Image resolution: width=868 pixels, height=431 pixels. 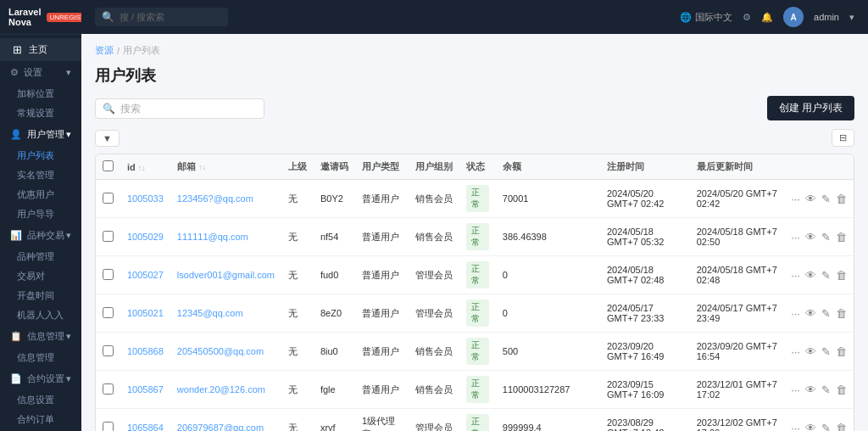 I want to click on row-email-link: 111111@qq.com, so click(x=213, y=237).